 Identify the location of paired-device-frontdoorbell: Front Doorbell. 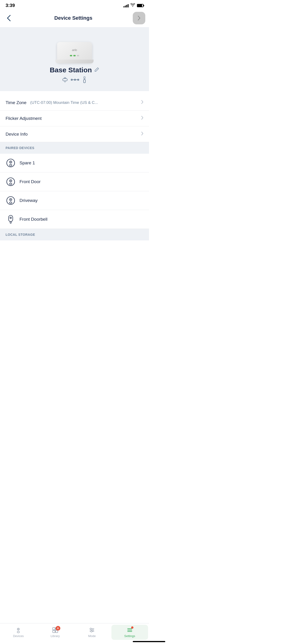
(75, 220).